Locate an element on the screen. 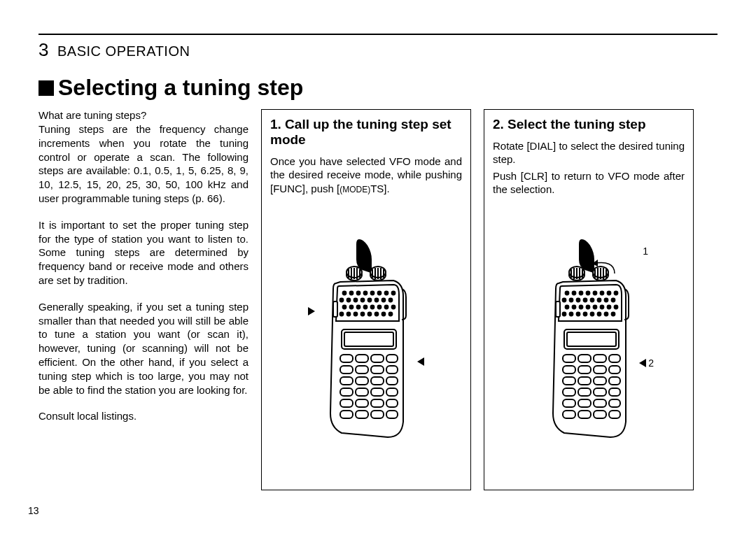  step1-title: 1. Call up the tuning step set mode is located at coordinates (366, 132).